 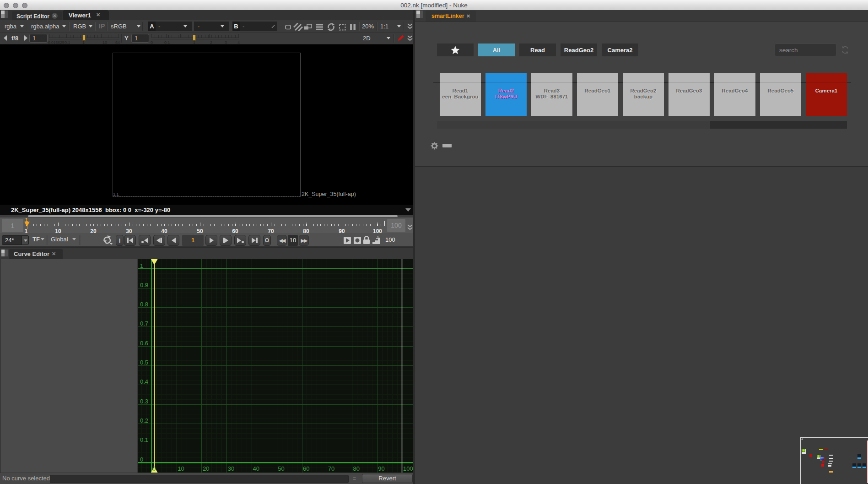 What do you see at coordinates (144, 363) in the screenshot?
I see `svg-text: 0.5` at bounding box center [144, 363].